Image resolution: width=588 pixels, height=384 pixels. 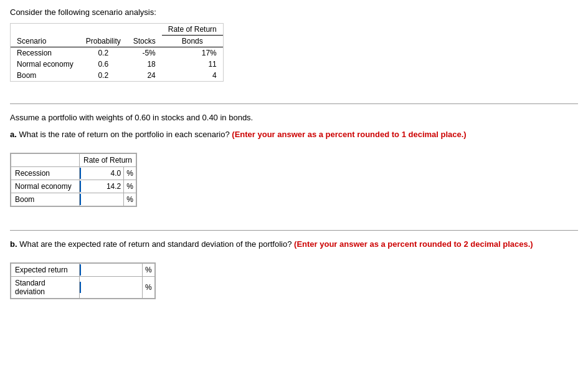 I want to click on partb-pct-stddev: %, so click(x=149, y=288).